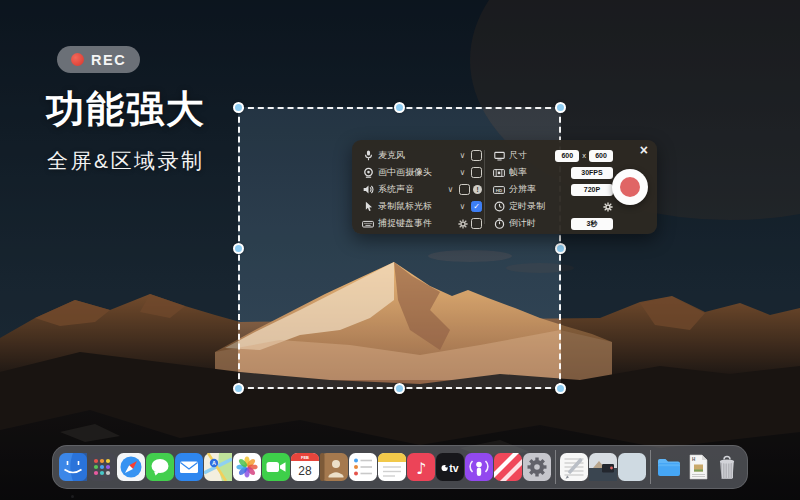 This screenshot has width=800, height=500. What do you see at coordinates (694, 460) in the screenshot?
I see `svg-text: H` at bounding box center [694, 460].